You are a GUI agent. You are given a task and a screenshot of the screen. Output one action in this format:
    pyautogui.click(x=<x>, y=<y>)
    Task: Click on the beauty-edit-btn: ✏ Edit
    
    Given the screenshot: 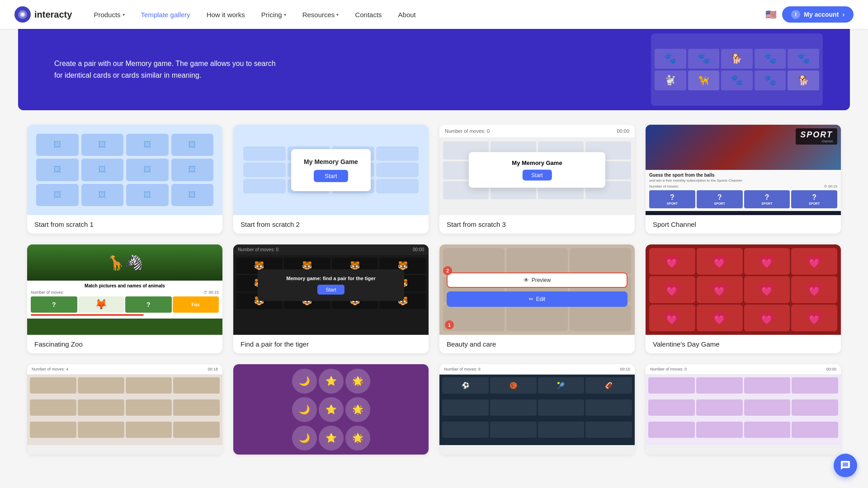 What is the action you would take?
    pyautogui.click(x=537, y=299)
    